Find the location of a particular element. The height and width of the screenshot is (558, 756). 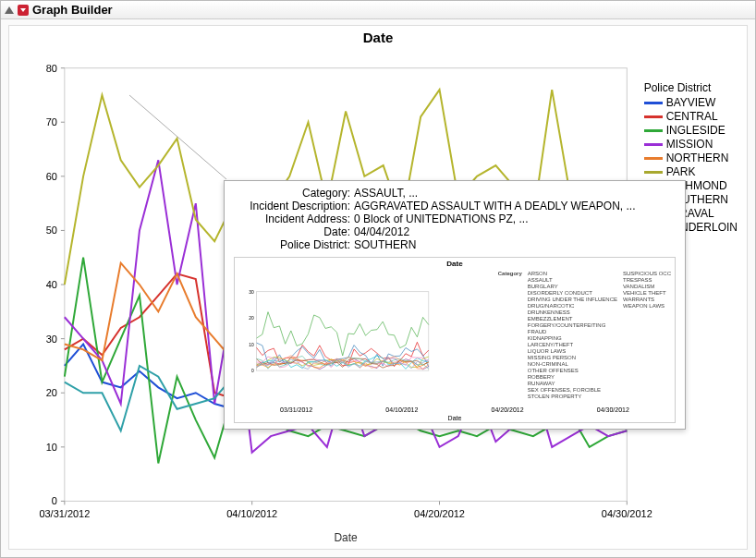

mini-legend-item: ARSON is located at coordinates (573, 273).